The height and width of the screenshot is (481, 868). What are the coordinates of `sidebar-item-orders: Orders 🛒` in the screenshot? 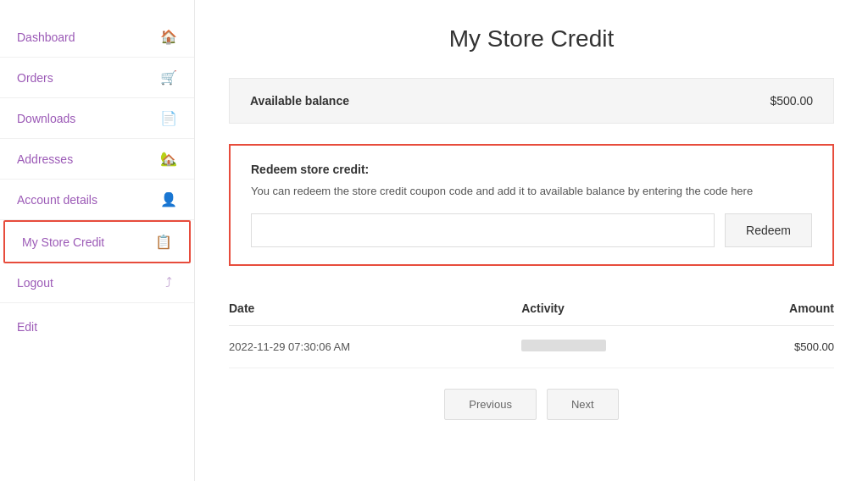 It's located at (97, 78).